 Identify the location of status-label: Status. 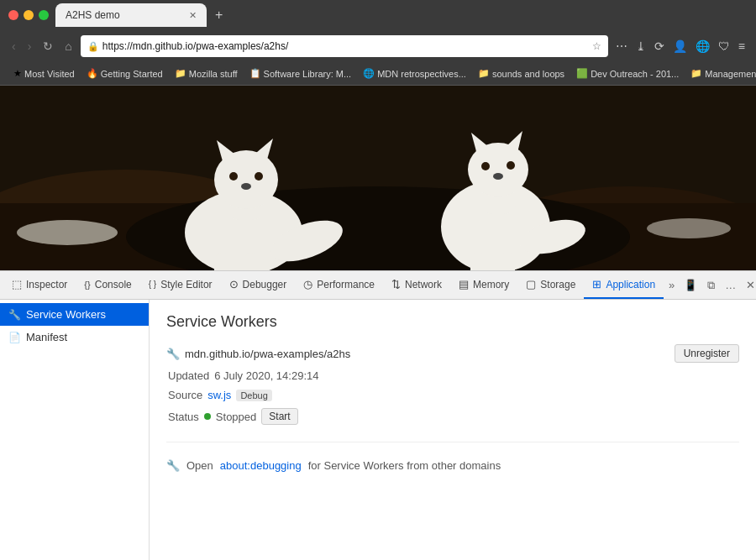
(183, 416).